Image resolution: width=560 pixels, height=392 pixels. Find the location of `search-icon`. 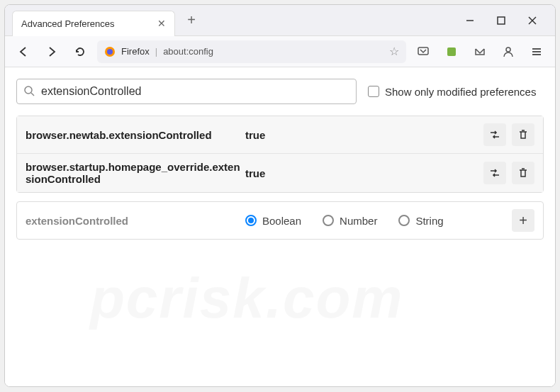

search-icon is located at coordinates (30, 91).